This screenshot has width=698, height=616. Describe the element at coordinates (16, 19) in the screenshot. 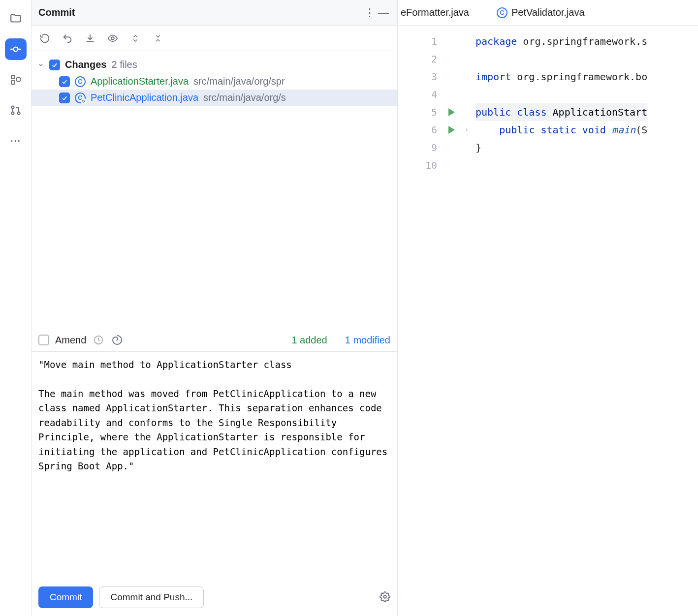

I see `project-tool-button` at that location.